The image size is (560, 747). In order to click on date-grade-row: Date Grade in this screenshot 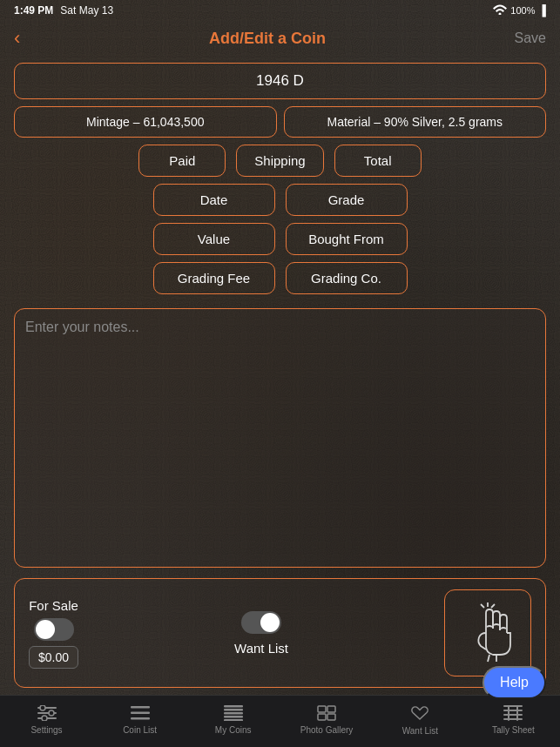, I will do `click(280, 200)`.